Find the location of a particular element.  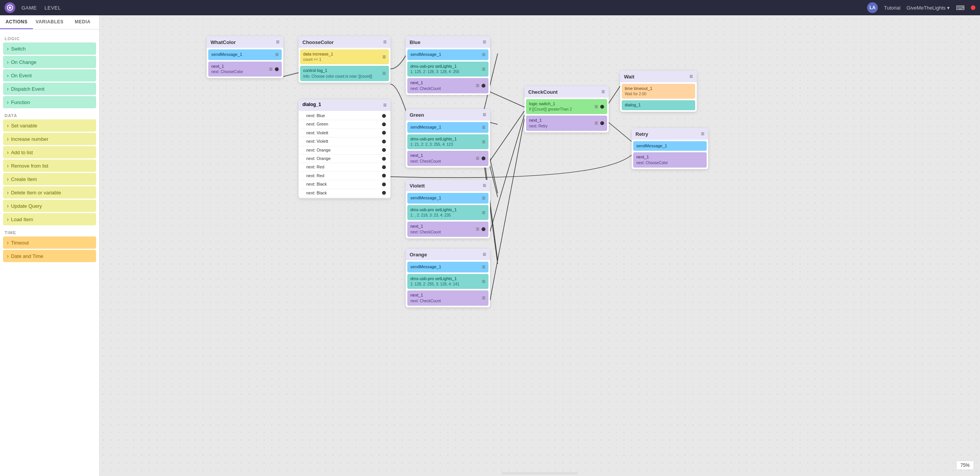

node-wait-dialog: dialog_1 is located at coordinates (658, 105).